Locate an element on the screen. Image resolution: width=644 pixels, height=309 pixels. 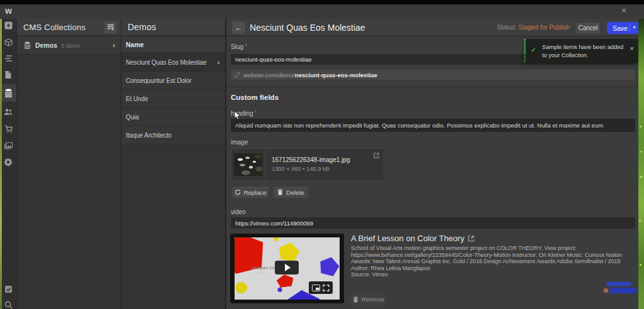
collection-item-row: Quia is located at coordinates (174, 117).